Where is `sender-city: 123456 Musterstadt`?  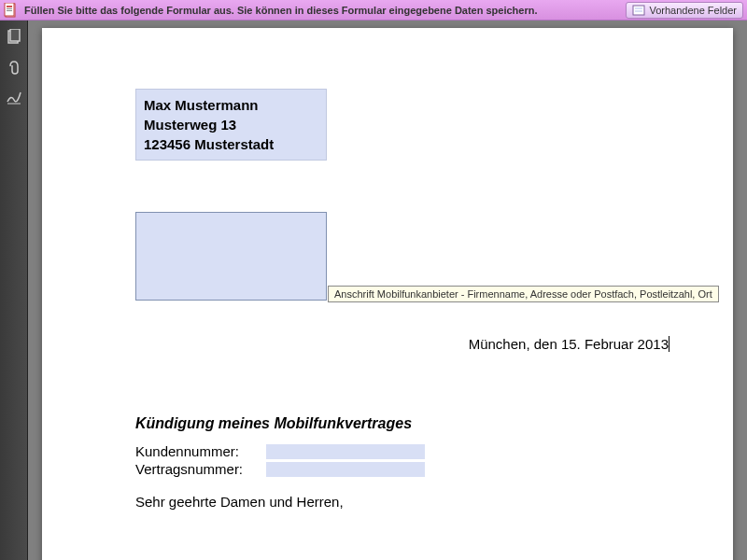 sender-city: 123456 Musterstadt is located at coordinates (232, 144).